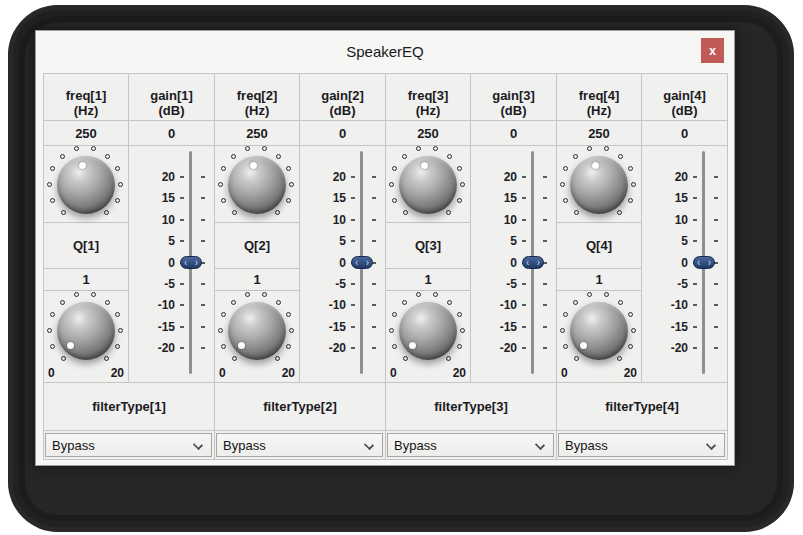 Image resolution: width=803 pixels, height=535 pixels. Describe the element at coordinates (428, 184) in the screenshot. I see `freq-knob-cell` at that location.